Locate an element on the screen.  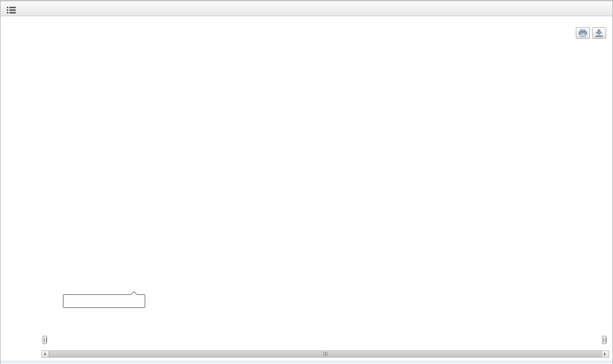
scrollbar-right-button is located at coordinates (605, 354).